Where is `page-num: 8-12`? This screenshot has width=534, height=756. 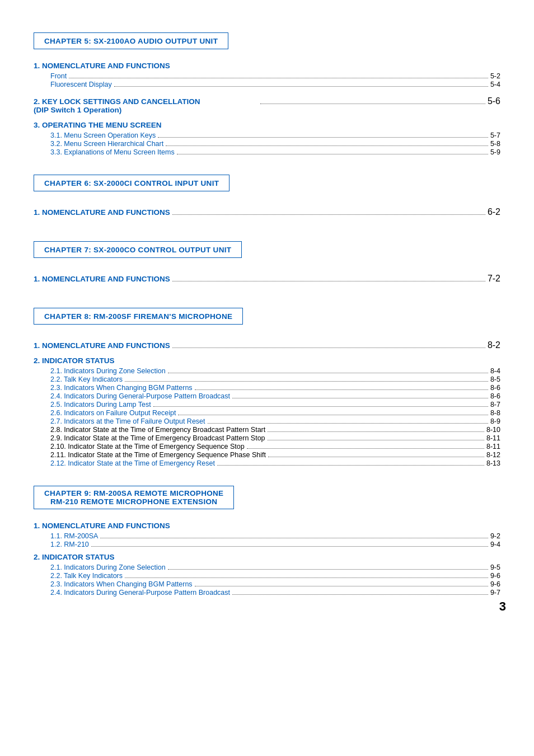 page-num: 8-12 is located at coordinates (494, 455).